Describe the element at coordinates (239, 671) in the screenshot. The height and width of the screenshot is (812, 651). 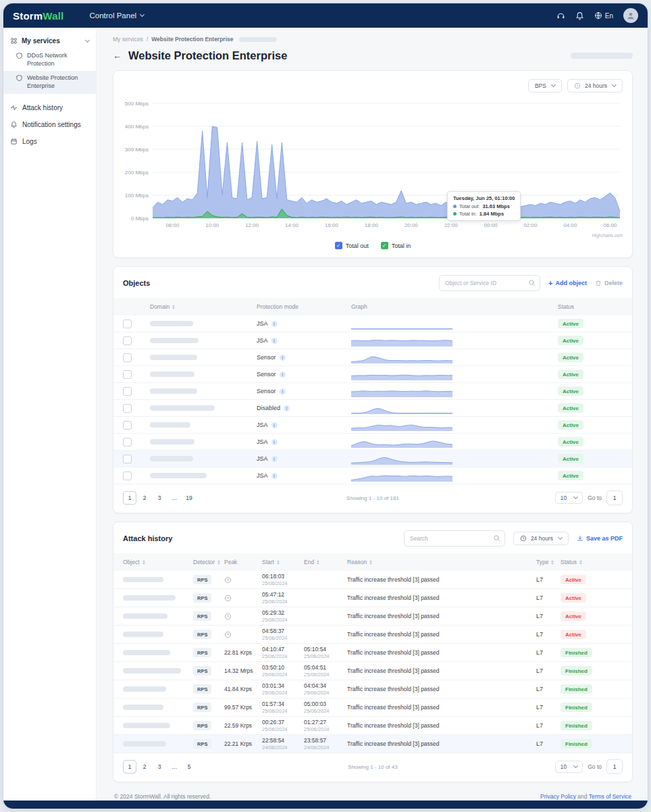
I see `peak-value: 14.32 Mrps` at that location.